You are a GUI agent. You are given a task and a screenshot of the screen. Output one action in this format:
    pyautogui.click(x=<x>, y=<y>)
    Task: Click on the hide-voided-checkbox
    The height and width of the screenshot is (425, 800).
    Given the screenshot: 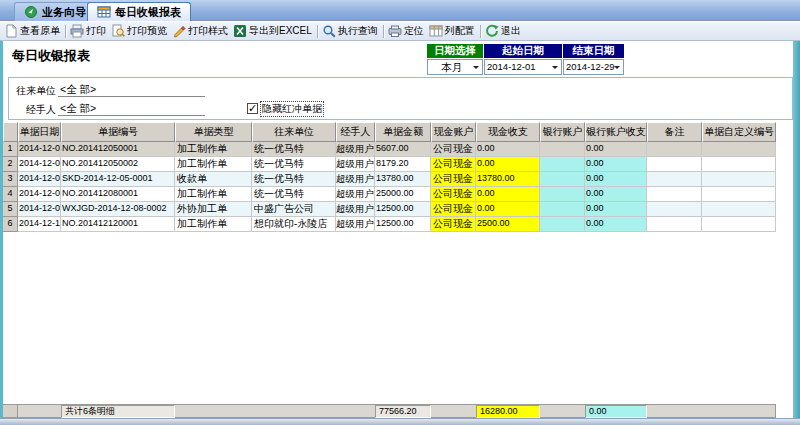 What is the action you would take?
    pyautogui.click(x=252, y=108)
    